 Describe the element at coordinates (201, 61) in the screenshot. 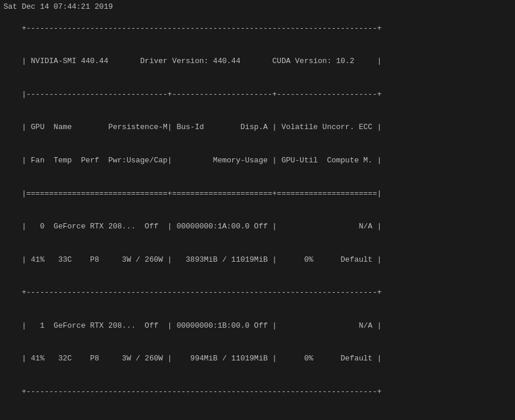

I see `smi-header: | NVIDIA-SMI 440.44 Driver Version: 440.…` at that location.